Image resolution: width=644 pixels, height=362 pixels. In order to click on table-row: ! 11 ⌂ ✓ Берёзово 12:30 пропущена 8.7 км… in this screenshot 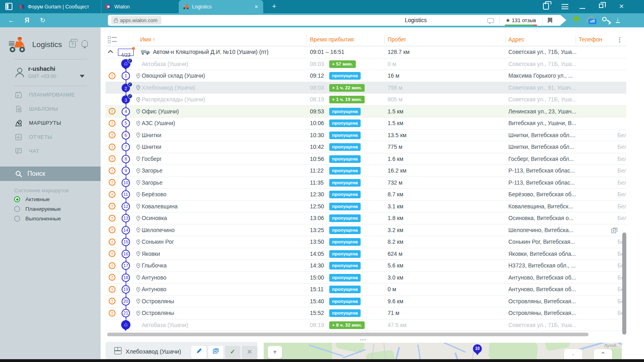, I will do `click(366, 195)`.